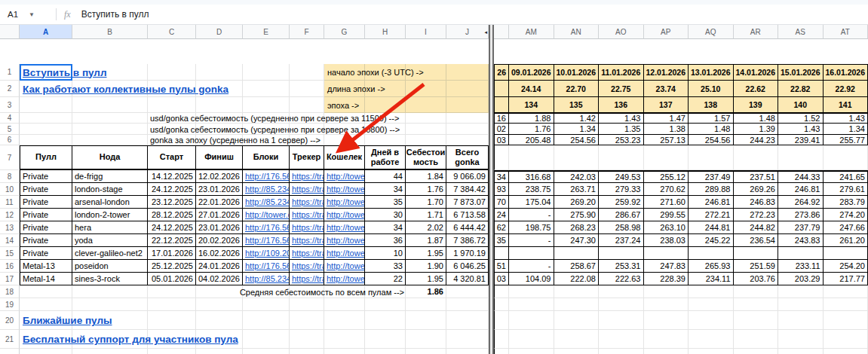 This screenshot has width=868, height=354. I want to click on cell-I4, so click(426, 118).